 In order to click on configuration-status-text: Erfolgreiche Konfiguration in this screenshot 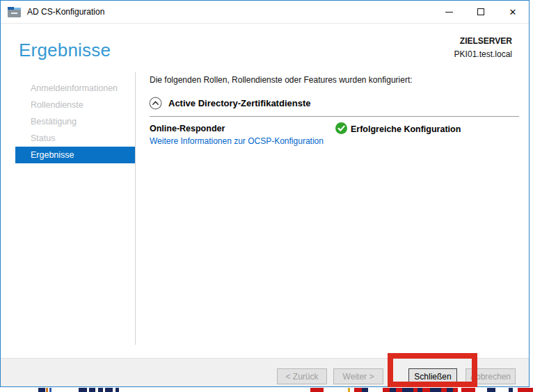, I will do `click(406, 129)`.